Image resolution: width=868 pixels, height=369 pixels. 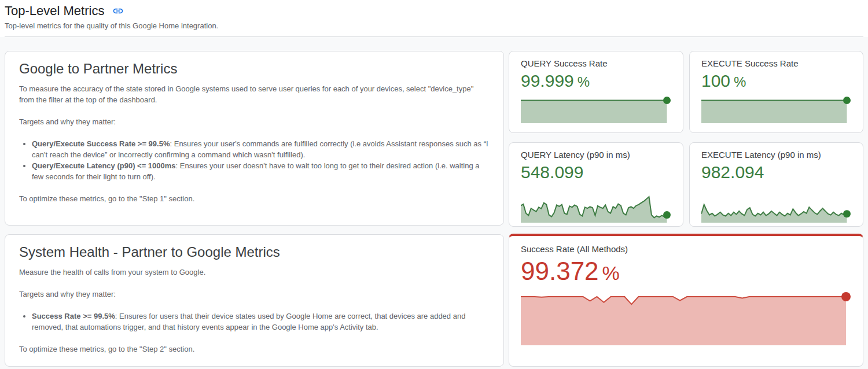 I want to click on metric-value: 100, so click(x=716, y=81).